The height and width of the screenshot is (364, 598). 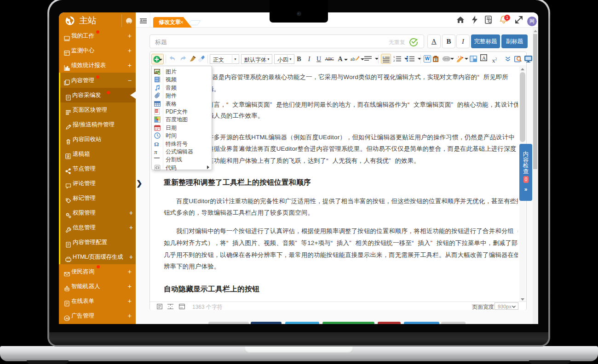 What do you see at coordinates (157, 111) in the screenshot?
I see `svg-text: PDF` at bounding box center [157, 111].